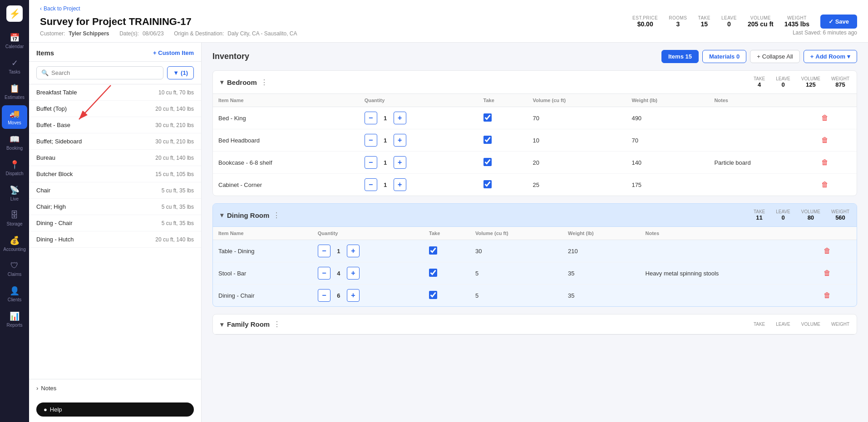 The height and width of the screenshot is (422, 868). Describe the element at coordinates (116, 22) in the screenshot. I see `page-title: Survey for Project TRAINING-17` at that location.